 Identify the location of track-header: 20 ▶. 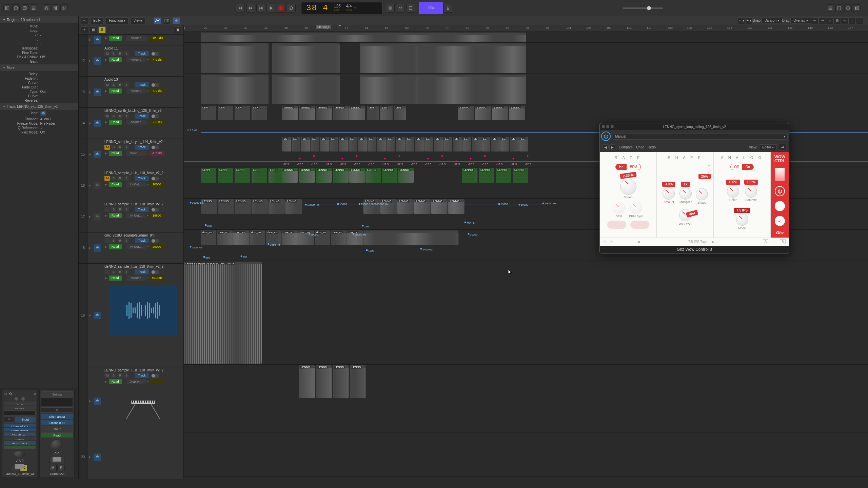
(131, 457).